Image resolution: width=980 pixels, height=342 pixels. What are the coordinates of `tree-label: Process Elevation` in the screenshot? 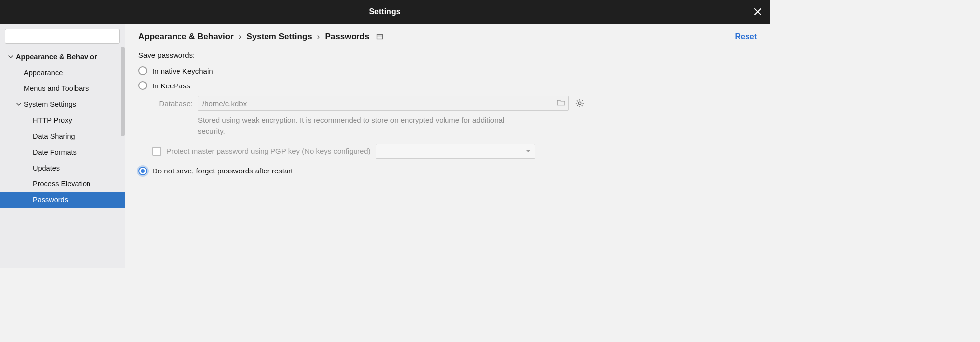 It's located at (62, 184).